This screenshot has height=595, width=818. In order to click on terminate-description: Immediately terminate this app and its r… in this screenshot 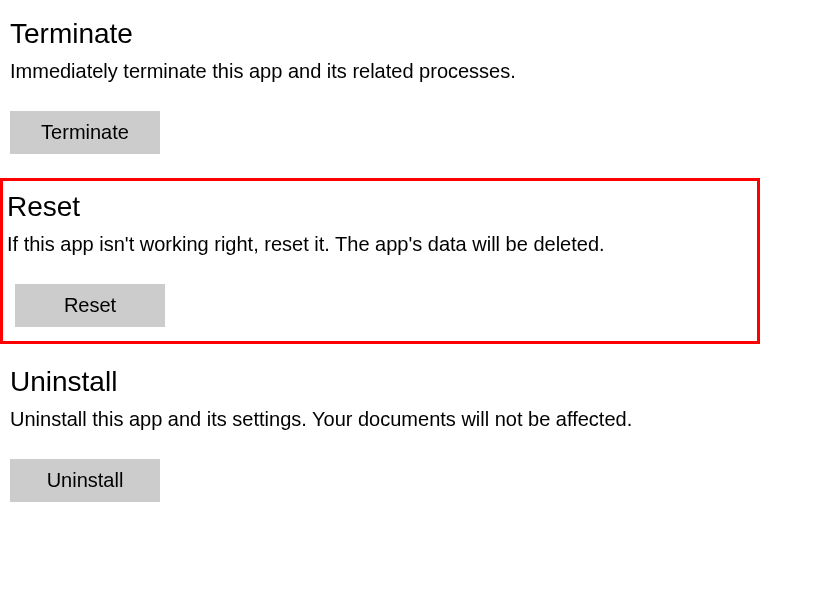, I will do `click(409, 72)`.